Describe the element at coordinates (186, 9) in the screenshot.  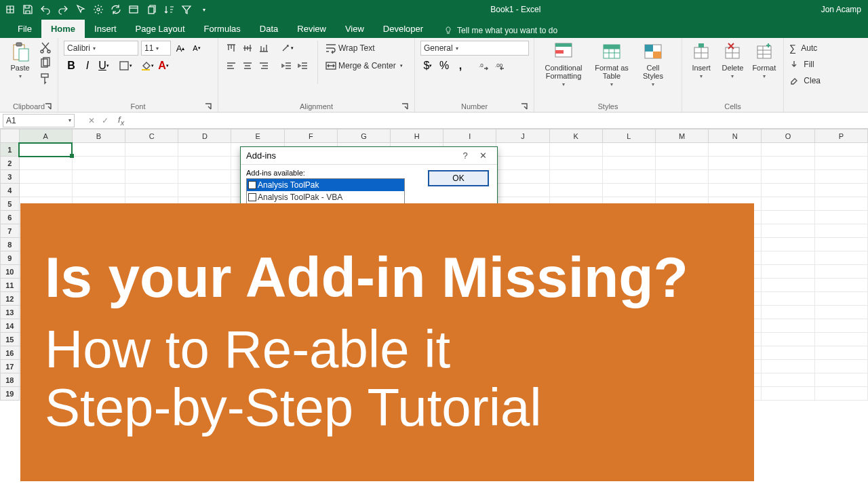
I see `filter-icon` at that location.